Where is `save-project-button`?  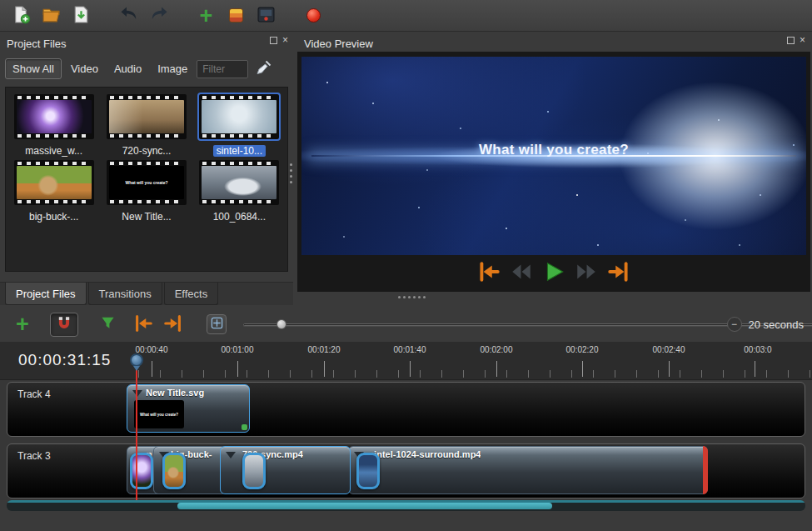 save-project-button is located at coordinates (82, 15).